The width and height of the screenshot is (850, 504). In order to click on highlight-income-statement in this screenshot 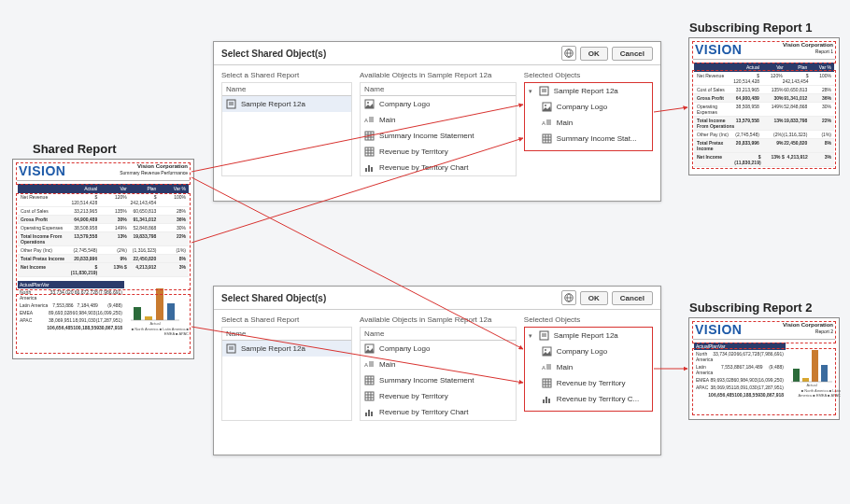, I will do `click(103, 242)`.